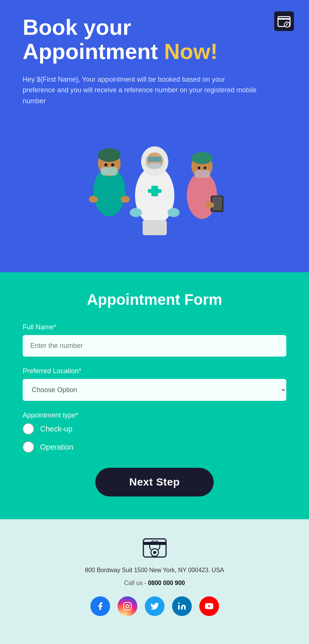 The width and height of the screenshot is (309, 644). I want to click on footer-phone: Call us - 0800 000 900, so click(154, 583).